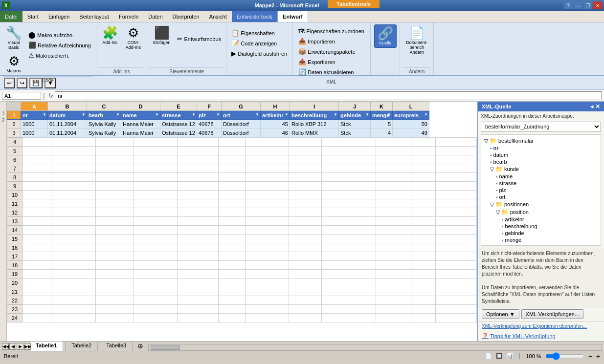 The height and width of the screenshot is (364, 604). Describe the element at coordinates (20, 346) in the screenshot. I see `tab-nav-next: ▶` at that location.